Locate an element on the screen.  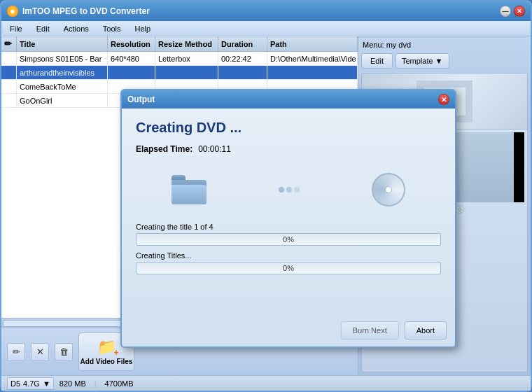
col-title-header: Title is located at coordinates (62, 43).